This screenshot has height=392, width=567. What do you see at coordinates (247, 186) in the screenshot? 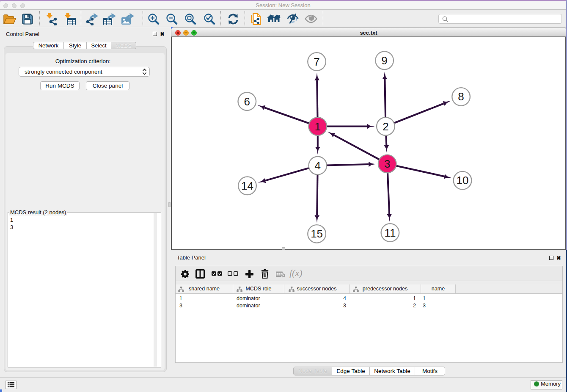
I see `svg-text: 14` at bounding box center [247, 186].